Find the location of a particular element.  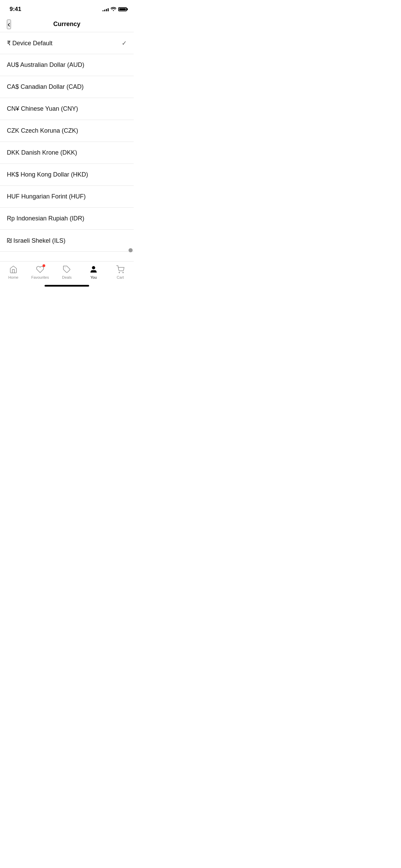

currency-item-cny: CN¥ Chinese Yuan (CNY) is located at coordinates (67, 109).